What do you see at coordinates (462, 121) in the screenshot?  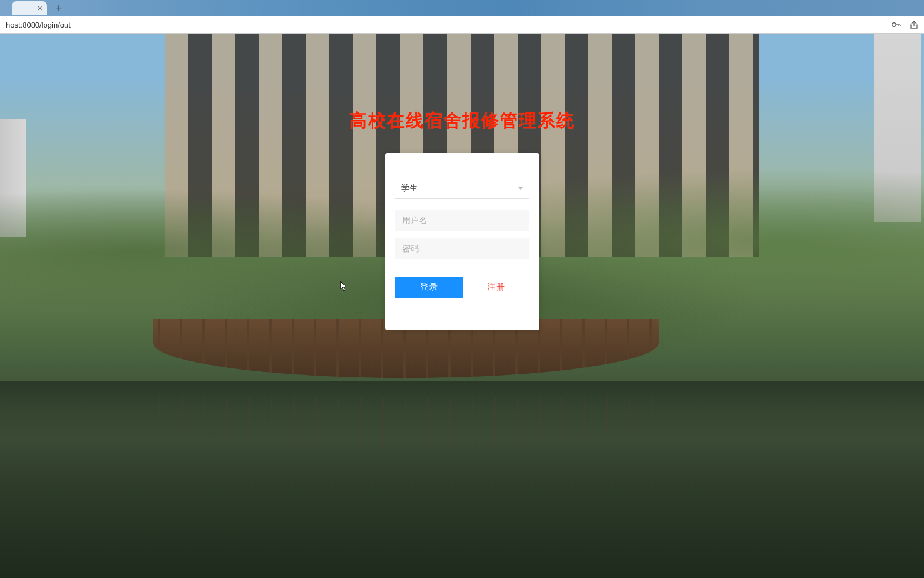 I see `page-title: 高校在线宿舍报修管理系统` at bounding box center [462, 121].